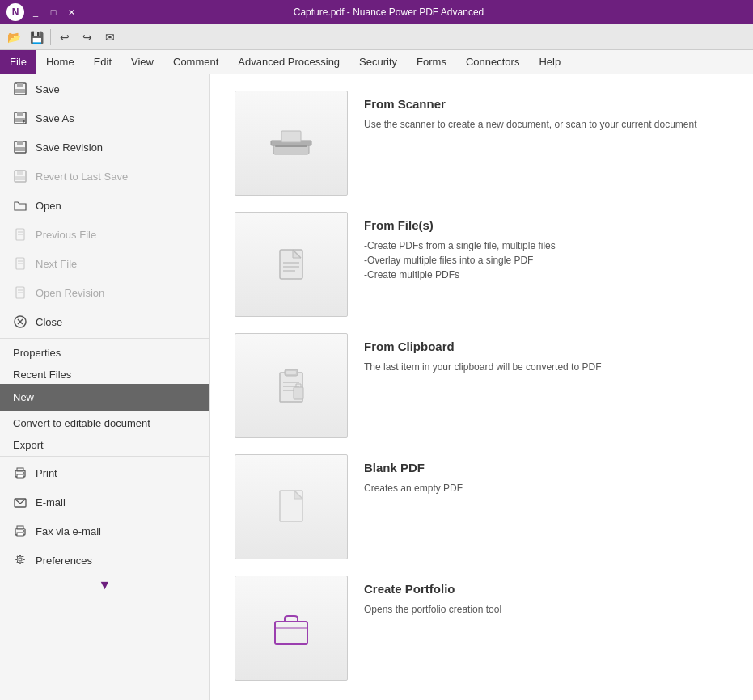  Describe the element at coordinates (43, 12) in the screenshot. I see `title-bar-left: N _ □ ✕` at that location.